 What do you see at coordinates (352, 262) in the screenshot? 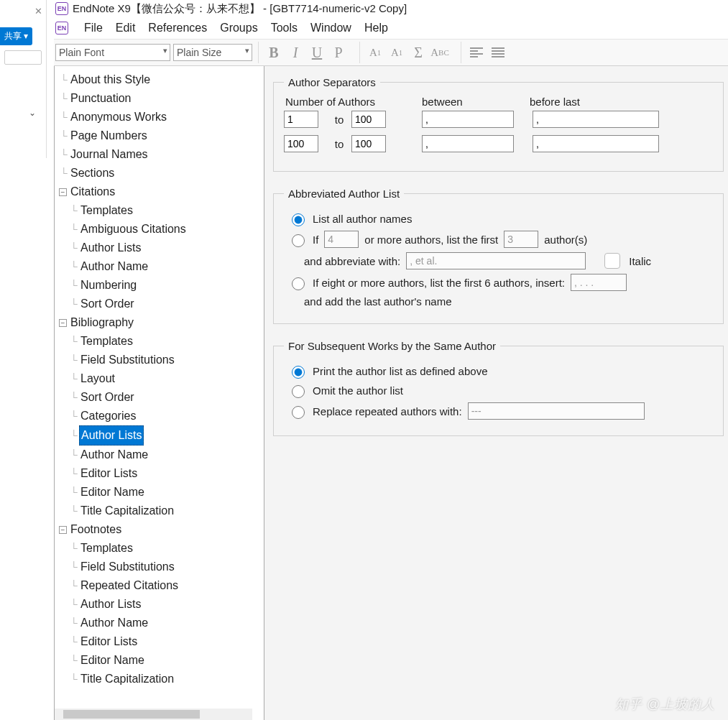
I see `abbrev-with-label: and abbreviate with:` at bounding box center [352, 262].